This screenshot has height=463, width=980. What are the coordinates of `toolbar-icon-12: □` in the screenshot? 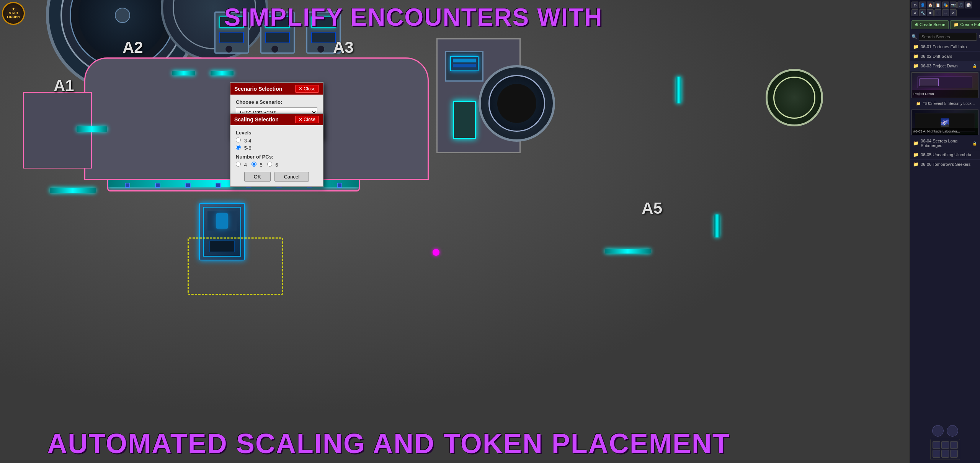 It's located at (938, 13).